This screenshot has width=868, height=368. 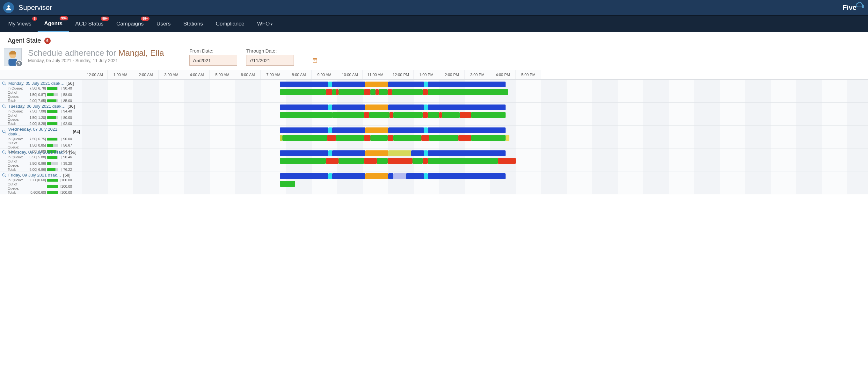 I want to click on tab-stations: Stations, so click(x=193, y=24).